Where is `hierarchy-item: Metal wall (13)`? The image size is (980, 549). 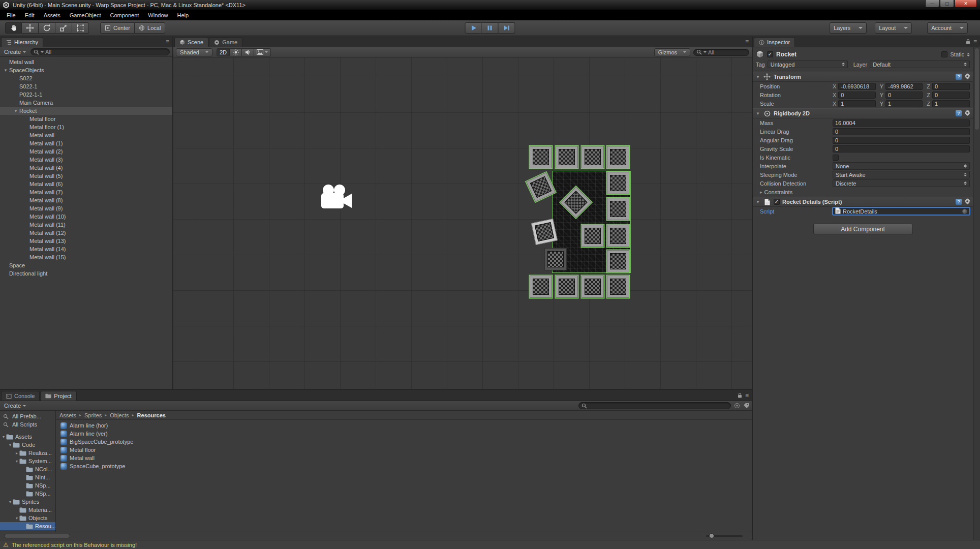 hierarchy-item: Metal wall (13) is located at coordinates (86, 241).